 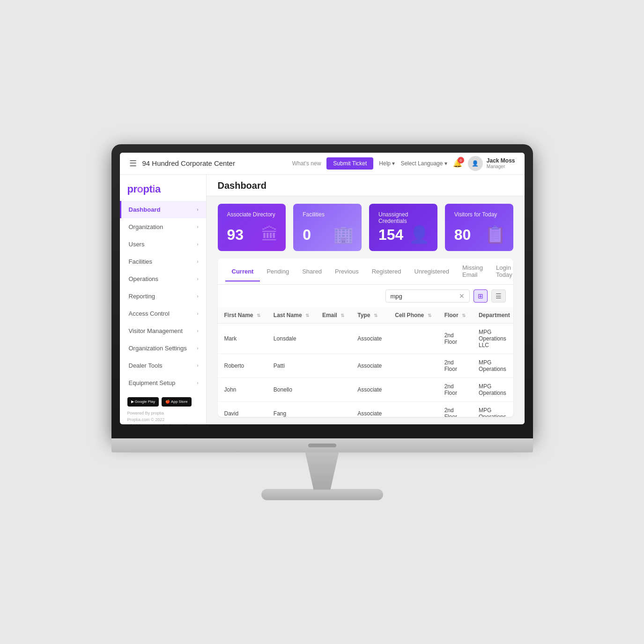 I want to click on sidebar-item-reporting: Reporting ›, so click(x=163, y=296).